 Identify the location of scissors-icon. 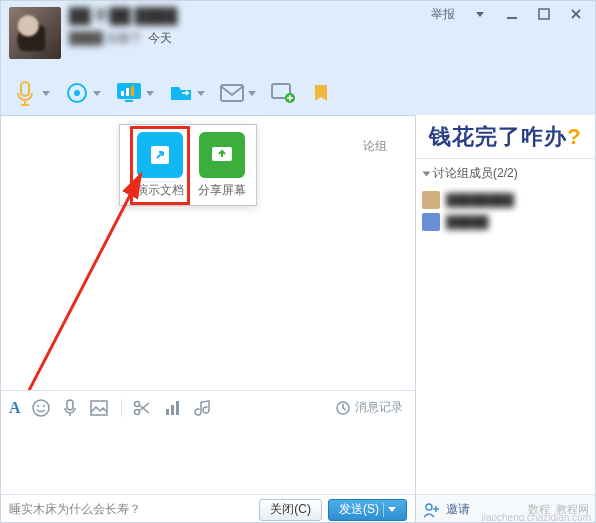
(142, 408).